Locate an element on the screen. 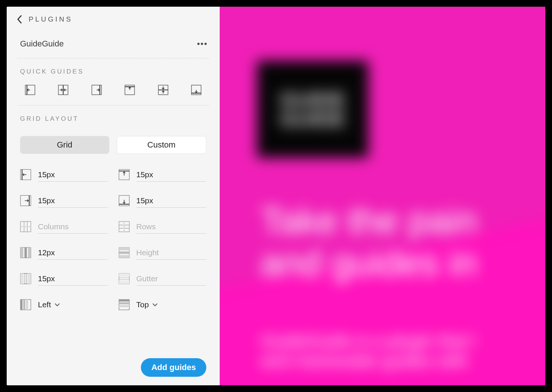 The height and width of the screenshot is (392, 552). rows-input is located at coordinates (172, 227).